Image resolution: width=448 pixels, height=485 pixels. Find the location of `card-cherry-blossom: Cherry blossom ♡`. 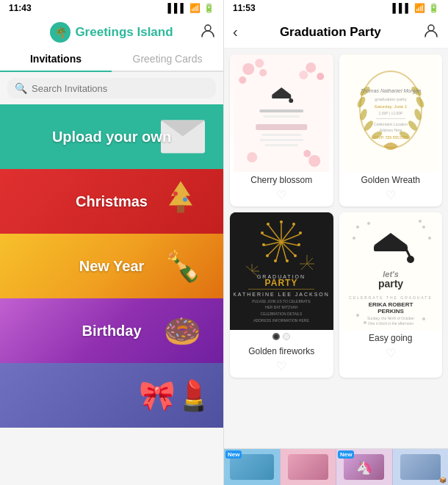

card-cherry-blossom: Cherry blossom ♡ is located at coordinates (282, 131).